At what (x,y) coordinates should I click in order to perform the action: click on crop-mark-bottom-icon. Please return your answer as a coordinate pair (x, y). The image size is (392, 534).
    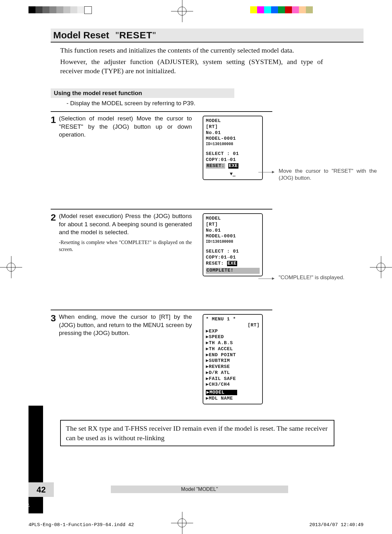
    Looking at the image, I should click on (182, 523).